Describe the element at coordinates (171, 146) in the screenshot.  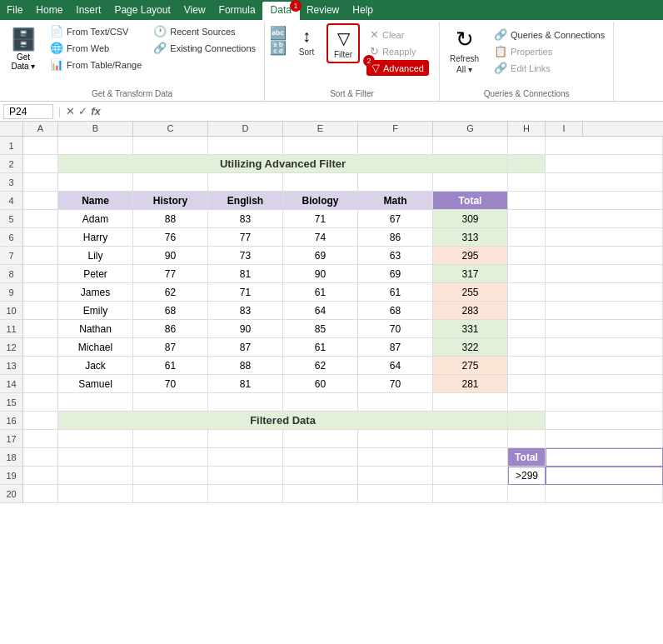
I see `cell-c1` at that location.